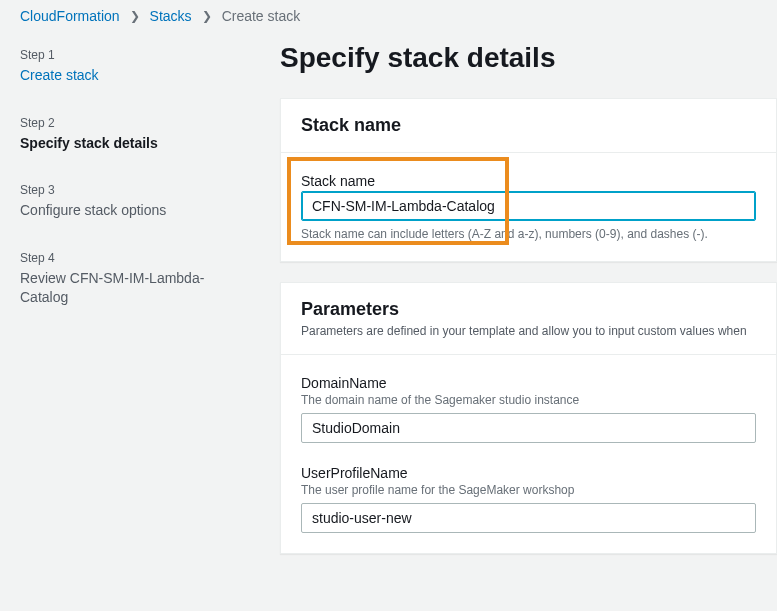 This screenshot has height=611, width=777. I want to click on step-title: Specify stack details, so click(130, 144).